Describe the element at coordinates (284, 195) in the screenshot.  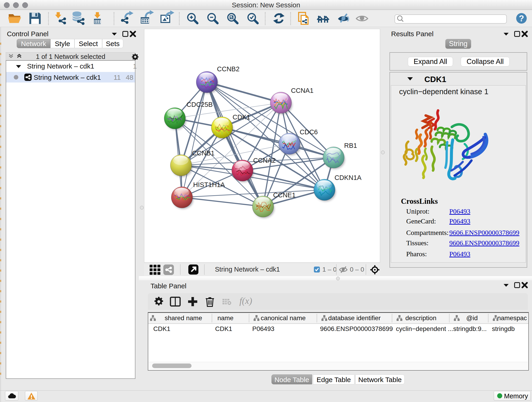
I see `svg-text: CCNE1` at that location.